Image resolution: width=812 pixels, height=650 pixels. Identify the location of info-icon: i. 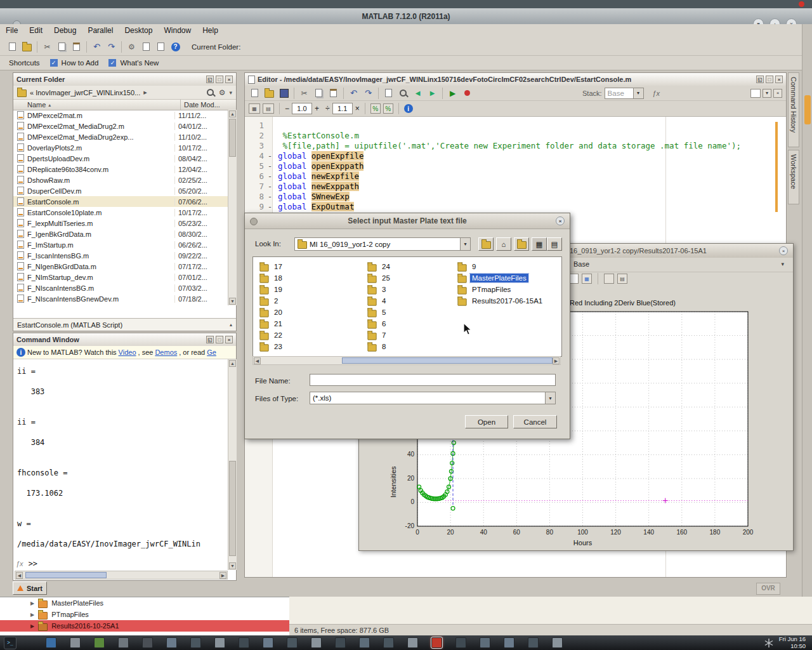
(409, 109).